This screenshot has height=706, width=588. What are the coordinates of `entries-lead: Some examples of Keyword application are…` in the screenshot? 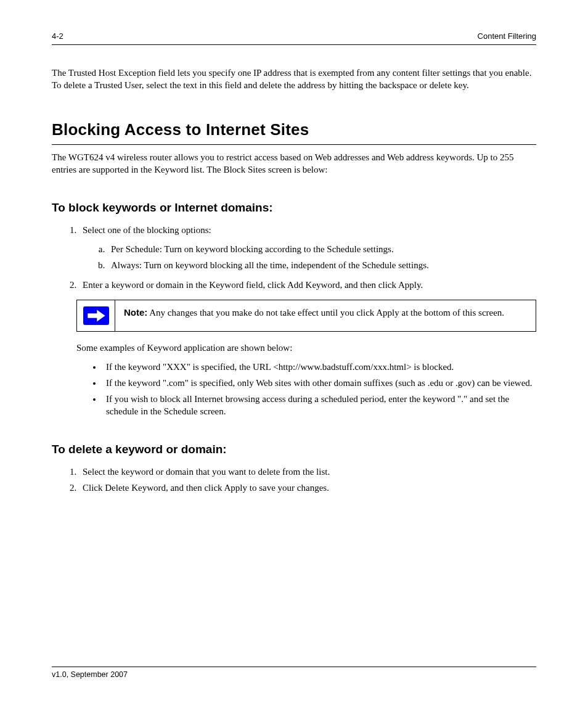 It's located at (306, 348).